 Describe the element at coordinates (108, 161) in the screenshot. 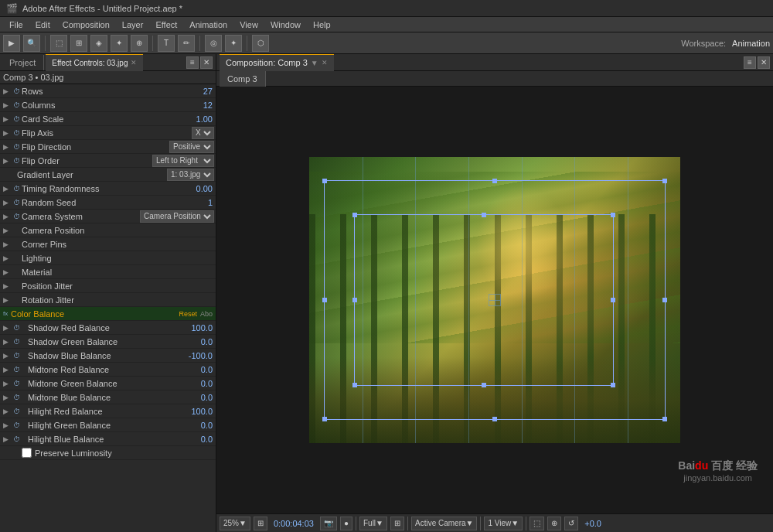

I see `prop-flip-order: ▶ ⏱ Flip Order Left to Right` at that location.